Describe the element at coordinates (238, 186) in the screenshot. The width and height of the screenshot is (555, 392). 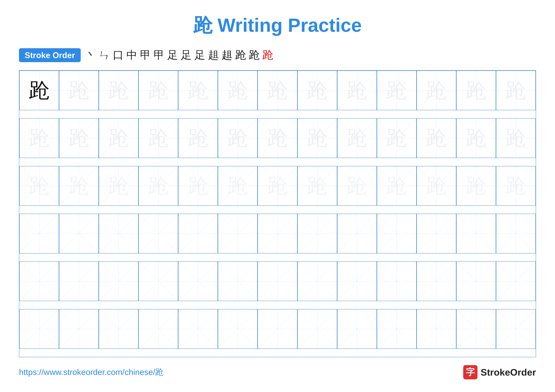
I see `grid-cell-2-5: 跄` at that location.